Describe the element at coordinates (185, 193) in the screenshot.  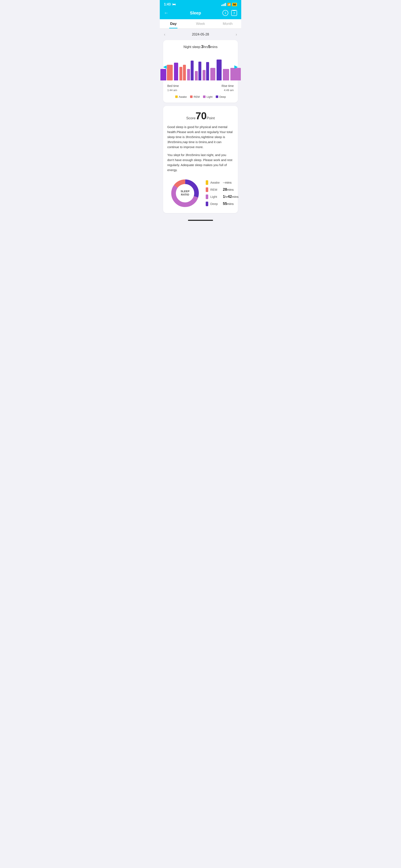
I see `donut-center-label: SLEEP RATIO` at that location.